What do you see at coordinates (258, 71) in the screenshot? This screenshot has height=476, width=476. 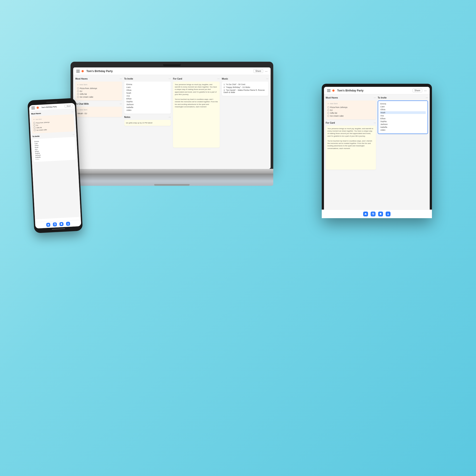 I see `laptop-share-button: Share` at bounding box center [258, 71].